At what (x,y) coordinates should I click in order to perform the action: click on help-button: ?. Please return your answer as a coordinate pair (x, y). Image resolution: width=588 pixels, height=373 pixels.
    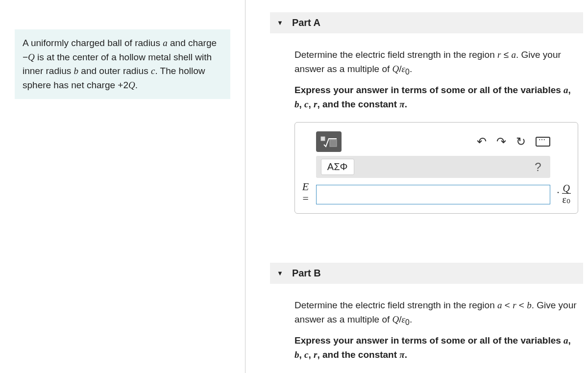
    Looking at the image, I should click on (538, 167).